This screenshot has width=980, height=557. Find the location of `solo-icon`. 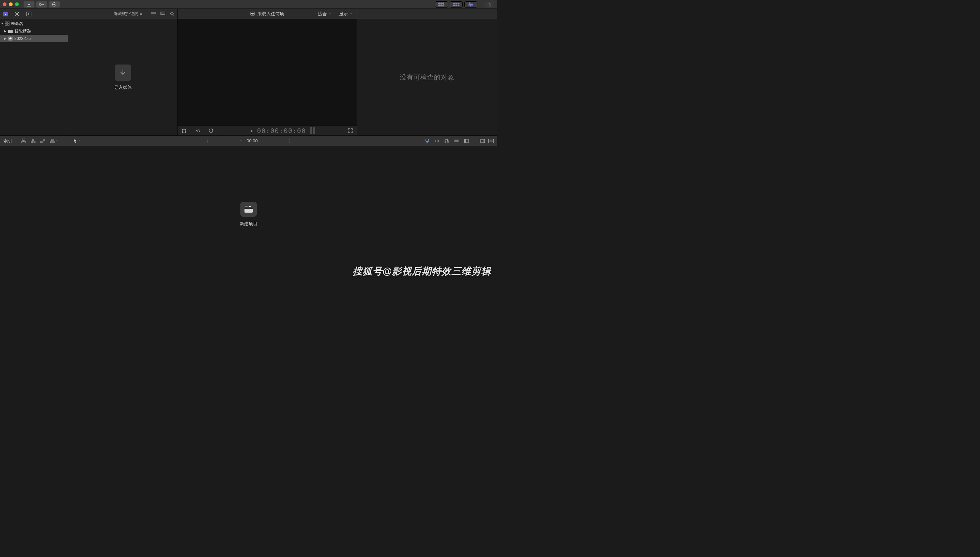

solo-icon is located at coordinates (457, 141).